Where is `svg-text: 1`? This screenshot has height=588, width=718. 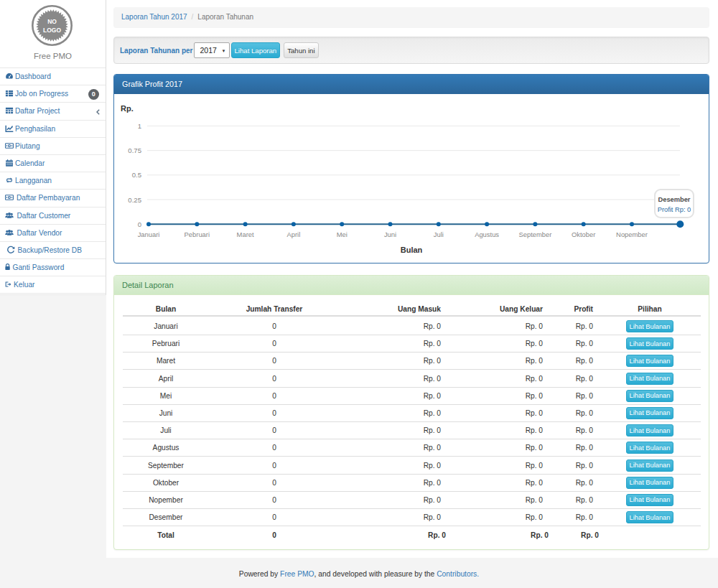 svg-text: 1 is located at coordinates (139, 126).